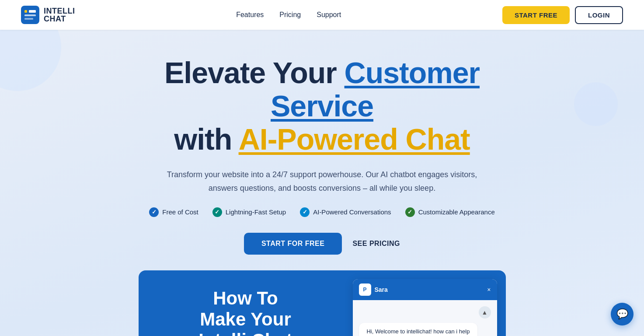 The width and height of the screenshot is (644, 336). What do you see at coordinates (410, 212) in the screenshot?
I see `check-custom-icon: ✓` at bounding box center [410, 212].